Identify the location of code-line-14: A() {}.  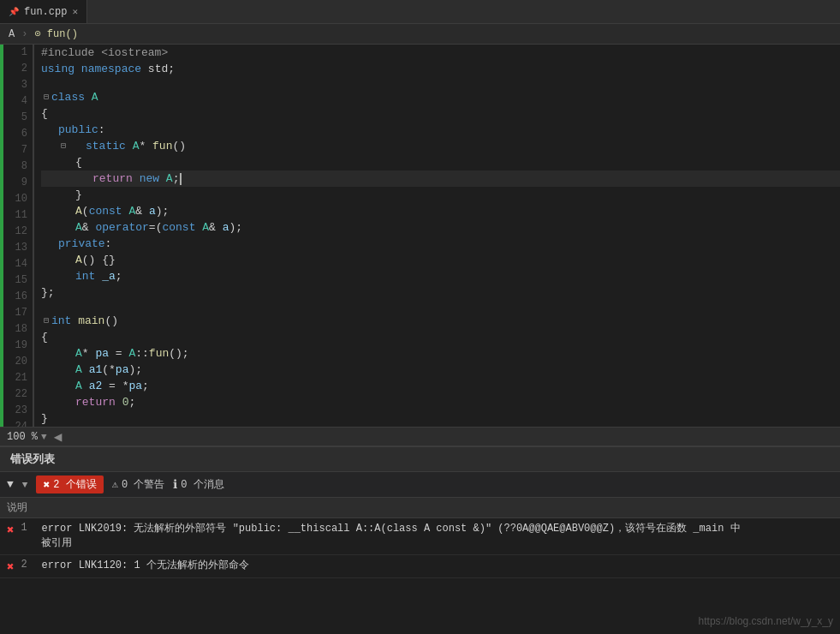
(440, 260).